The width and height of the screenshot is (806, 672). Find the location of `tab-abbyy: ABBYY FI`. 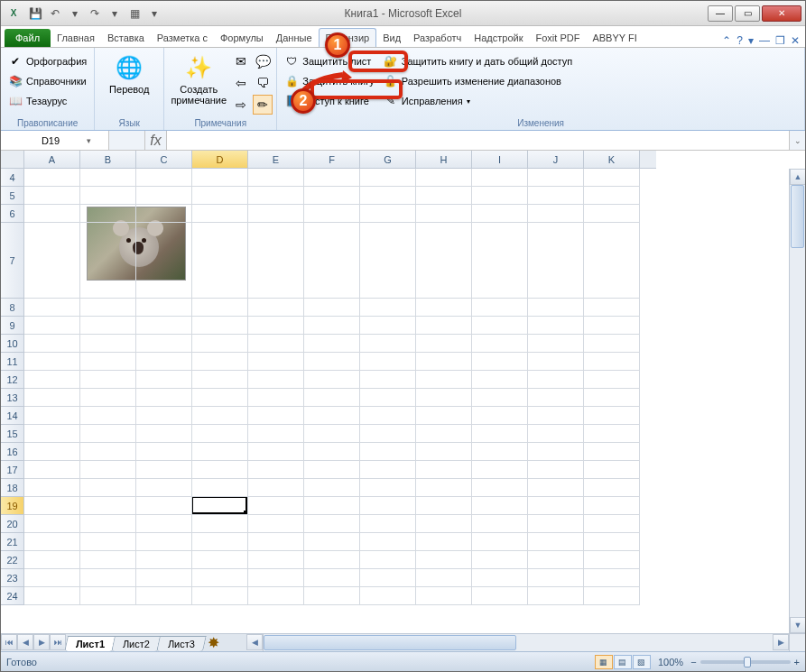

tab-abbyy: ABBYY FI is located at coordinates (614, 38).